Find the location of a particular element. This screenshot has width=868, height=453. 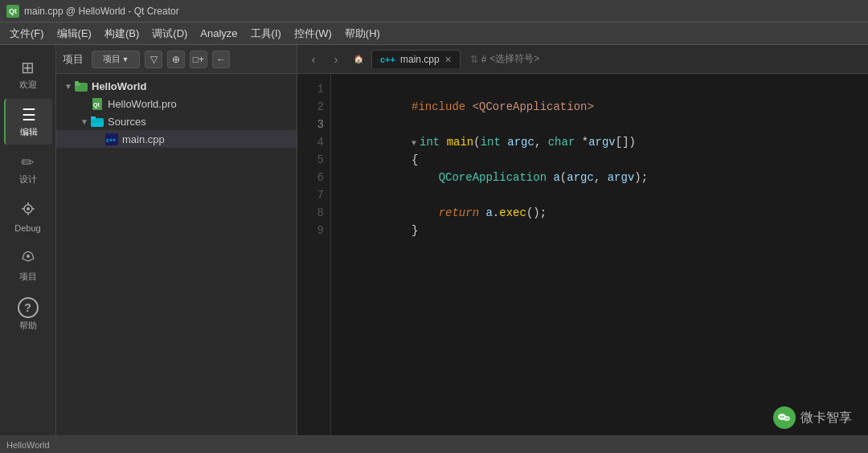

link-btn: ⊕ is located at coordinates (176, 59).